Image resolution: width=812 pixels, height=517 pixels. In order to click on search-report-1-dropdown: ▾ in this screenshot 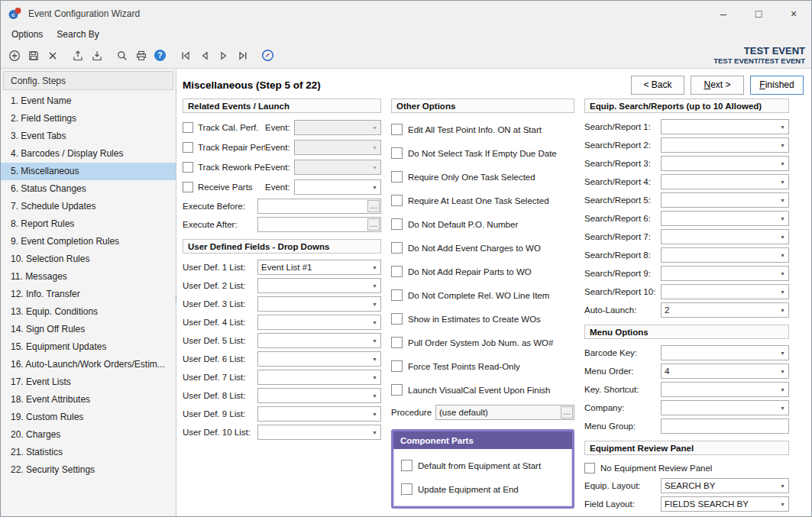, I will do `click(725, 127)`.